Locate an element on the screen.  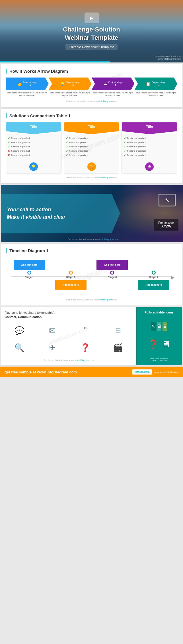
footer-logo-accent: Diagram is located at coordinates (145, 372).